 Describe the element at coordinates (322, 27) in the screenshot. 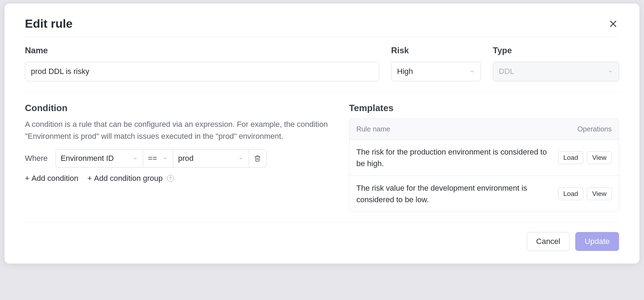

I see `modal-header: Edit rule` at that location.